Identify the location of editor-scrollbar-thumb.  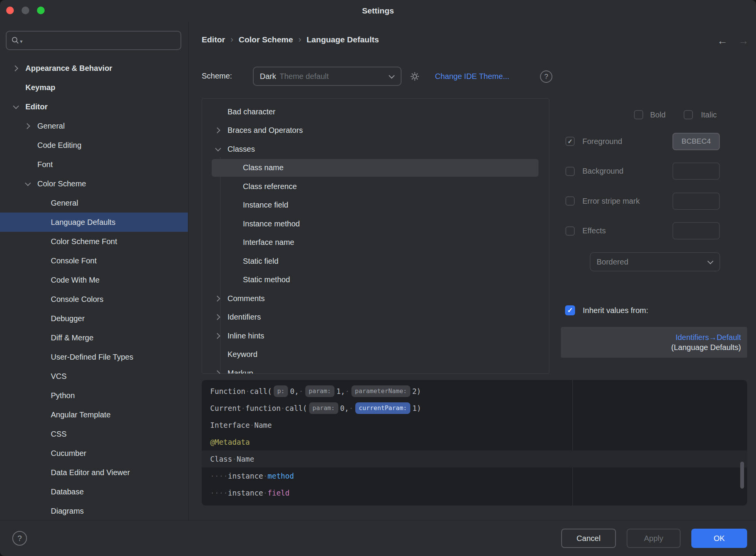
(742, 475).